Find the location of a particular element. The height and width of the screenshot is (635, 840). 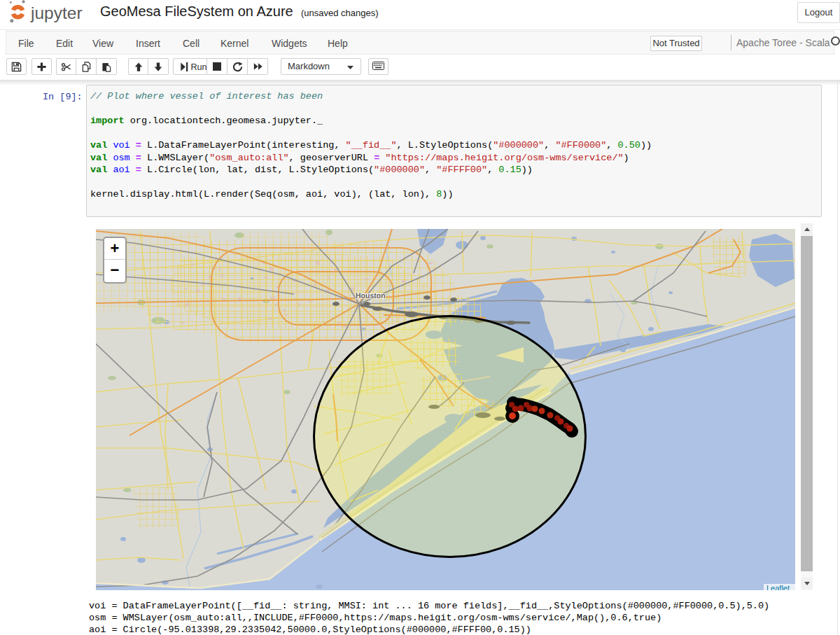

svg-text: Run is located at coordinates (199, 67).